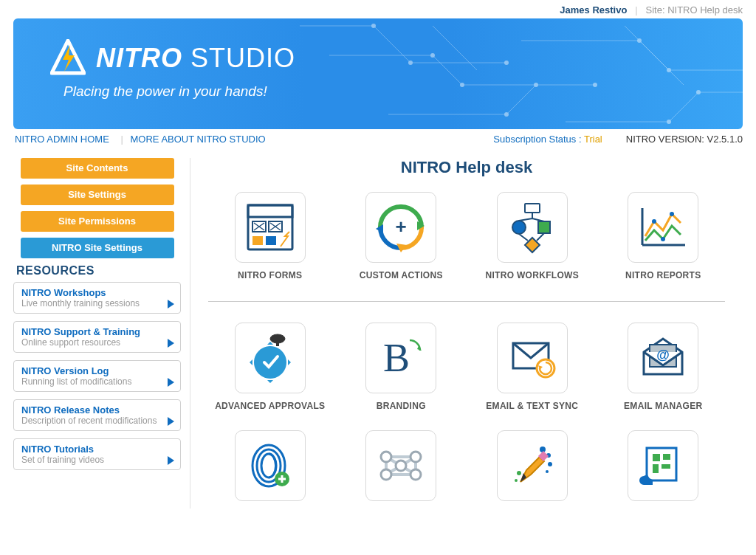 The image size is (756, 555). Describe the element at coordinates (537, 139) in the screenshot. I see `subscription-label: Subscription Status :` at that location.